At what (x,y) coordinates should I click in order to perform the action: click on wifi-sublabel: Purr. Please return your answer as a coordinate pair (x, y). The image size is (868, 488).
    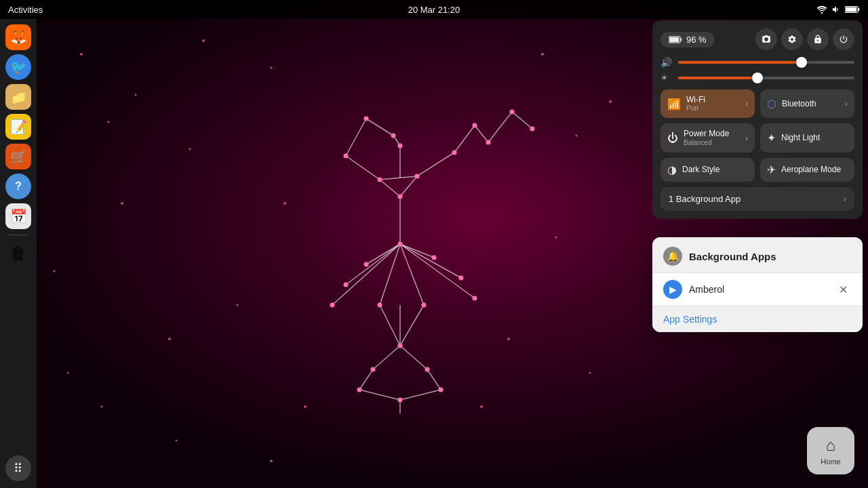
    Looking at the image, I should click on (713, 108).